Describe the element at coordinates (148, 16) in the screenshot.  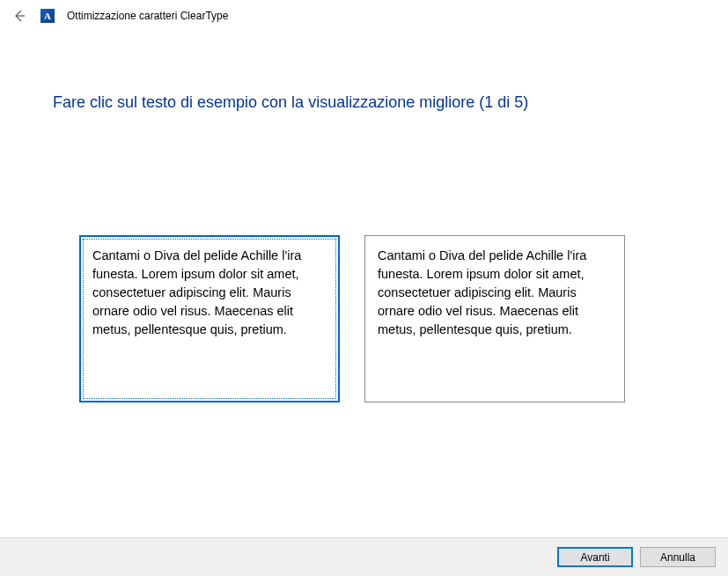
I see `window-title: Ottimizzazione caratteri ClearType` at that location.